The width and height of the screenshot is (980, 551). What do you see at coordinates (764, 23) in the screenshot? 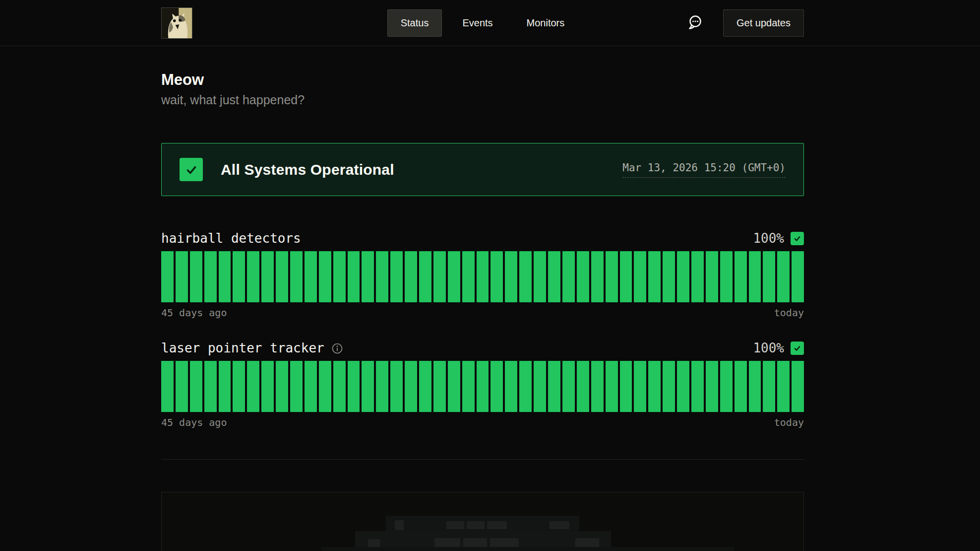
I see `get-updates-button: Get updates` at bounding box center [764, 23].